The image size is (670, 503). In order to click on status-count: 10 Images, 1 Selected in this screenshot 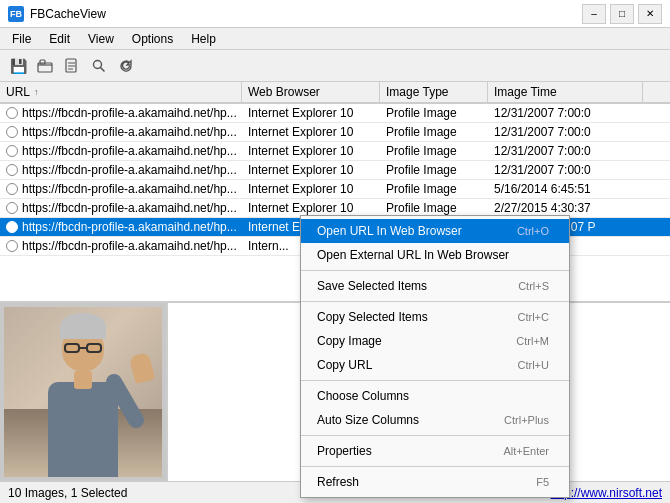, I will do `click(68, 493)`.